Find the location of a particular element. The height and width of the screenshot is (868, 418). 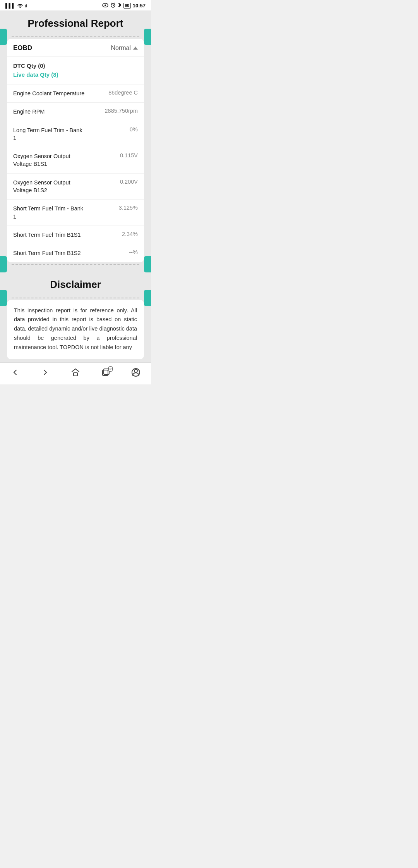

eobd-card: EOBD Normal DTC Qty (0) Live data Qty (8… is located at coordinates (75, 150).